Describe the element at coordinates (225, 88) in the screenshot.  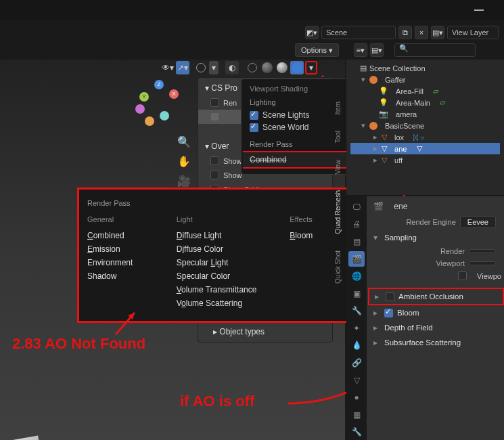
I see `cs-pro-label: CS Pro` at that location.